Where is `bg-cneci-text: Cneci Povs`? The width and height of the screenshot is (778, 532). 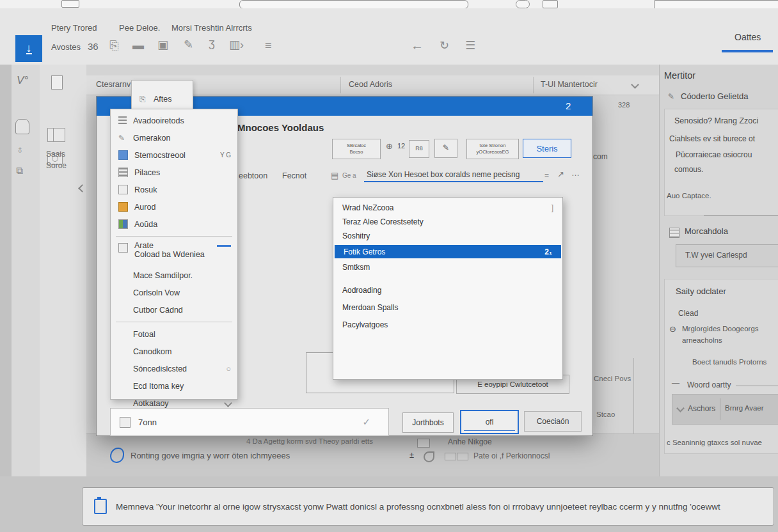 bg-cneci-text: Cneci Povs is located at coordinates (612, 379).